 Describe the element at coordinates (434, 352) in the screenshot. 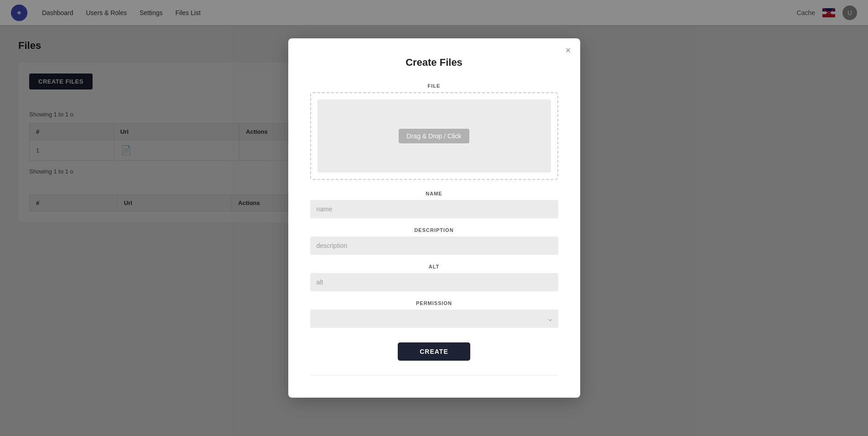

I see `create-button: CREATE` at that location.